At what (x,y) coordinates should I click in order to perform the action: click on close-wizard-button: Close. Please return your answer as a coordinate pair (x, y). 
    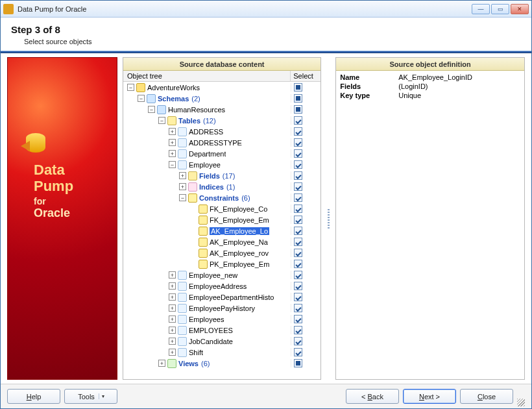
    Looking at the image, I should click on (487, 396).